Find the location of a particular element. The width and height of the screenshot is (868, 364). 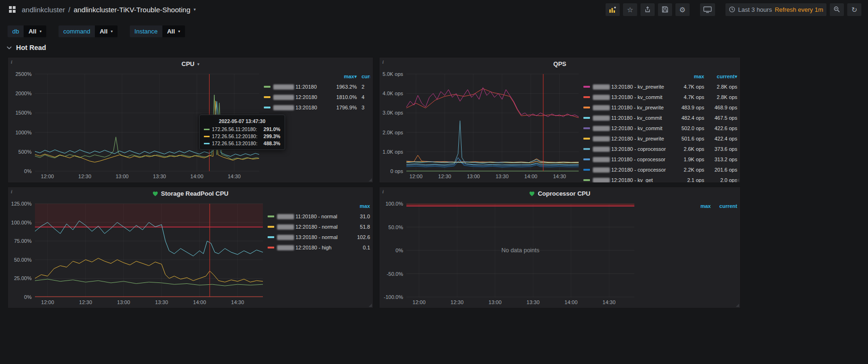

refresh-dashboard-button: ↻ is located at coordinates (854, 9).